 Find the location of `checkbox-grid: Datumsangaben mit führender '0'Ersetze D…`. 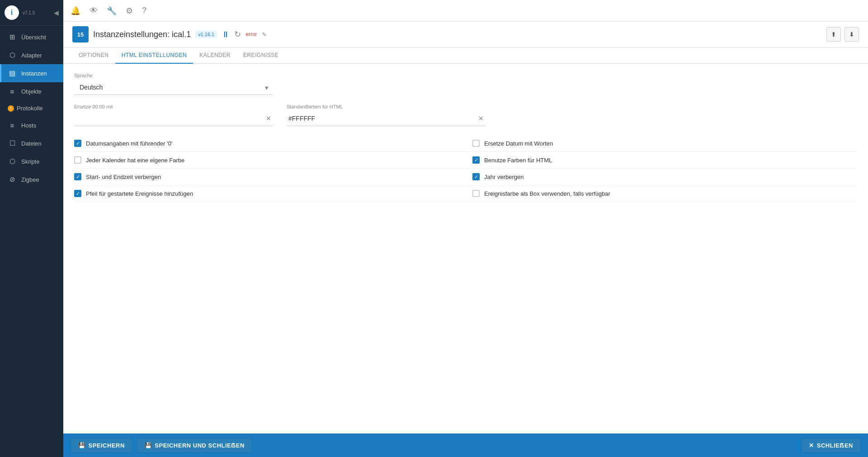

checkbox-grid: Datumsangaben mit führender '0'Ersetze D… is located at coordinates (466, 169).